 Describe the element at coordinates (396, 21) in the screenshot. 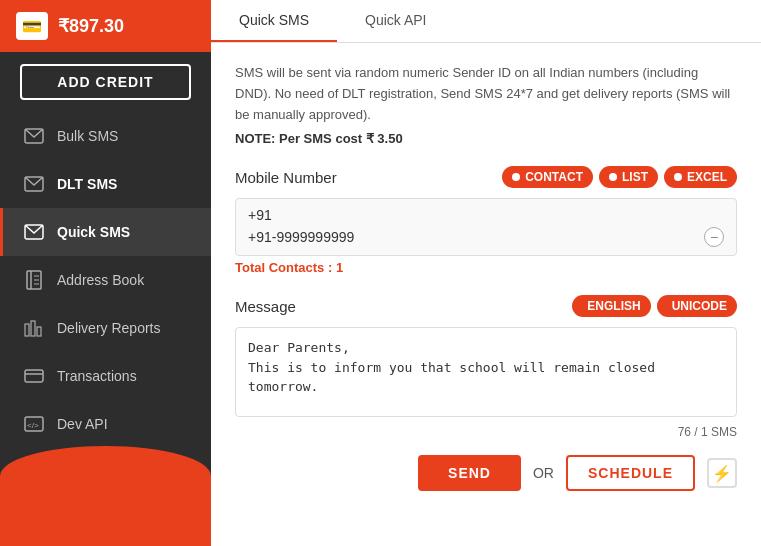

I see `tab-quick-api: Quick API` at that location.